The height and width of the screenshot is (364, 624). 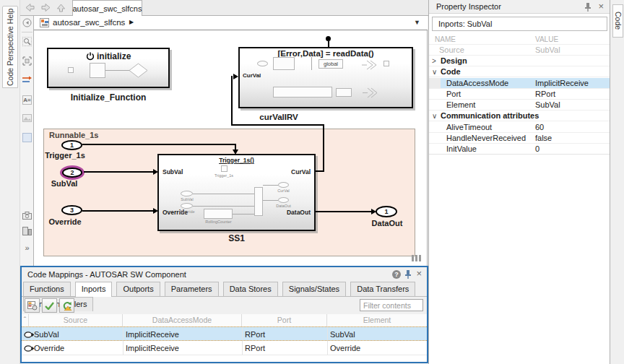 I want to click on pi-section-communication: ∨ Communication attributes, so click(x=519, y=116).